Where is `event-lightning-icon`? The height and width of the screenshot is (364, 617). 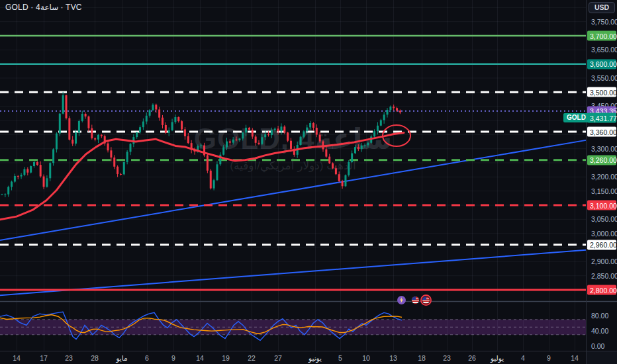 event-lightning-icon is located at coordinates (401, 300).